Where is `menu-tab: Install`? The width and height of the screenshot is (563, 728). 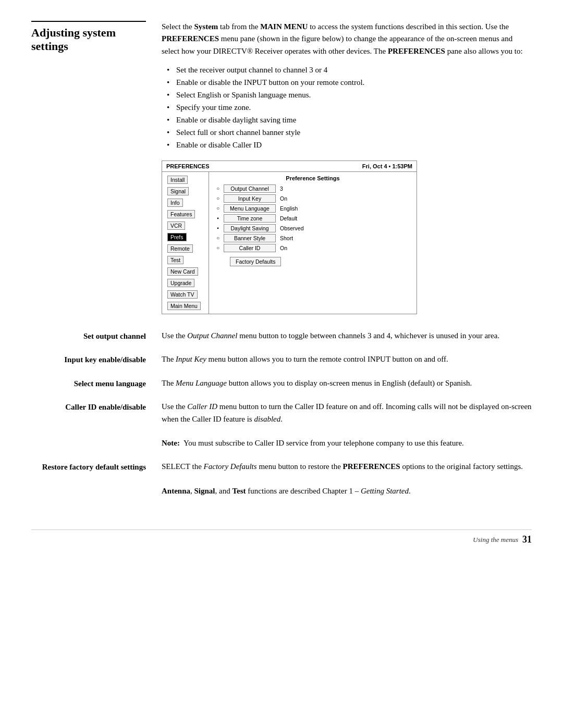
menu-tab: Install is located at coordinates (177, 180).